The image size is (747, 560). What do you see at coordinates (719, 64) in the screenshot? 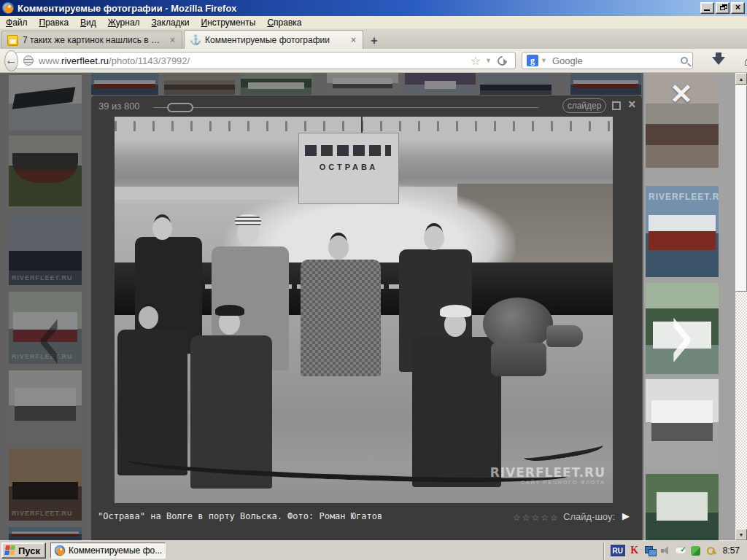
I see `downloads-icon` at bounding box center [719, 64].